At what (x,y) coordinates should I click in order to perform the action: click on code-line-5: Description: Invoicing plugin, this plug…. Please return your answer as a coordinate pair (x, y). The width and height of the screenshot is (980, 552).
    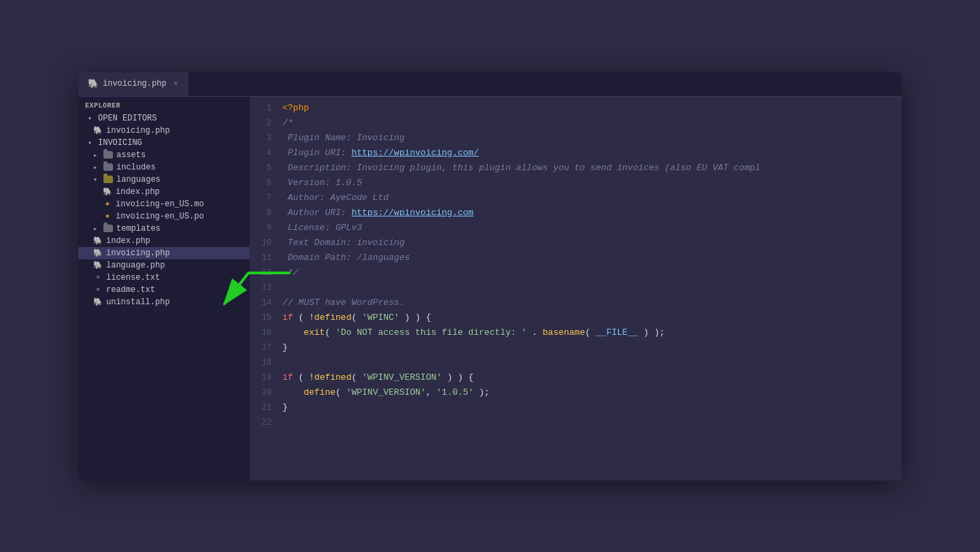
    Looking at the image, I should click on (592, 168).